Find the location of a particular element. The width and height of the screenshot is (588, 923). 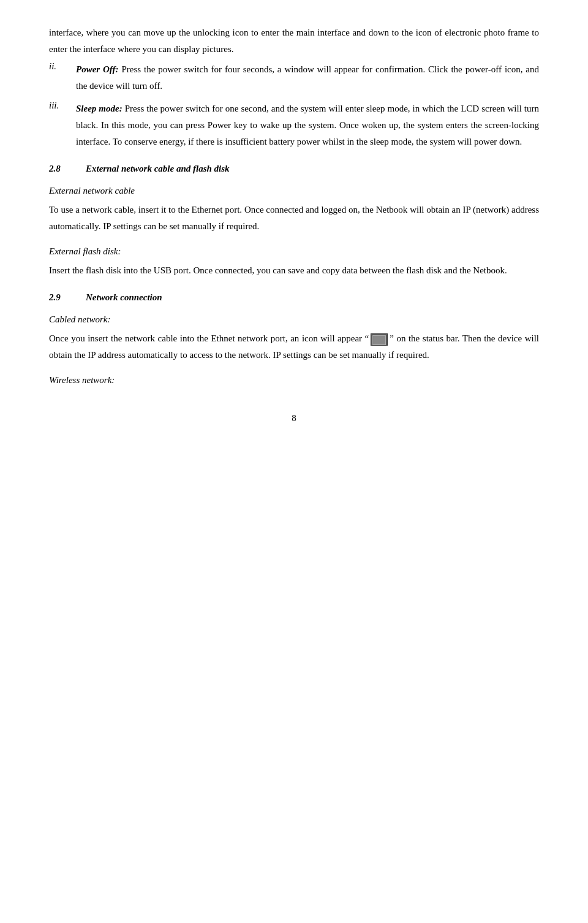

item-ii-content: Power Off: Press the power switch for fo… is located at coordinates (307, 78).